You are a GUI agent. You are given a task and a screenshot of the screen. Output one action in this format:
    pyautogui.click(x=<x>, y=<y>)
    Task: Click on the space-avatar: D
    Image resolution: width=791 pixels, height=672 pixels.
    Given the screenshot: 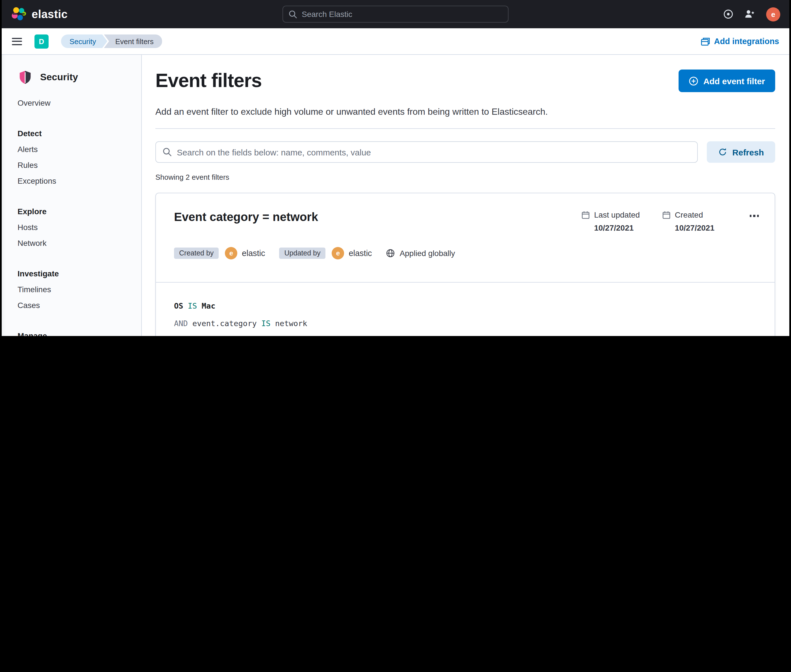 What is the action you would take?
    pyautogui.click(x=42, y=41)
    